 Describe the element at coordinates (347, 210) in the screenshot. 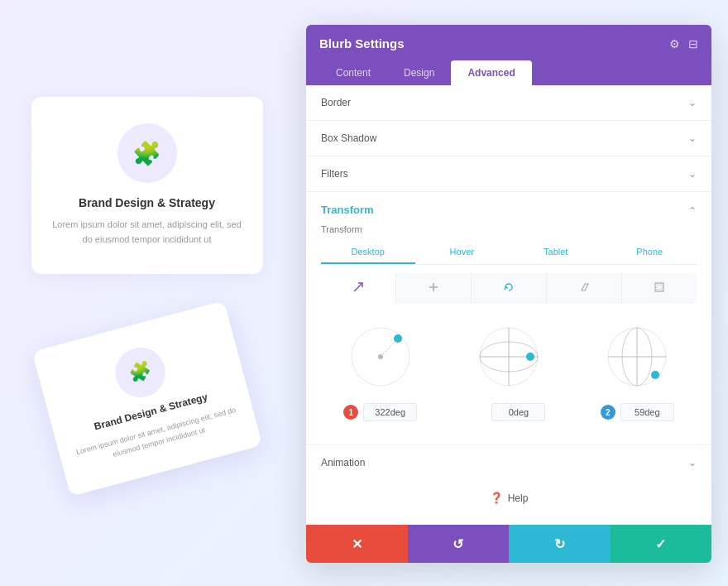

I see `transform-title: Transform` at that location.